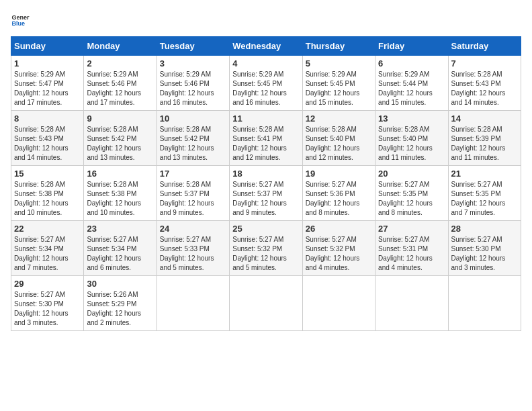 This screenshot has height=411, width=532. What do you see at coordinates (412, 193) in the screenshot?
I see `calendar-cell: 20 Sunrise: 5:27 AM Sunset: 5:35 PM Dayl…` at bounding box center [412, 193].